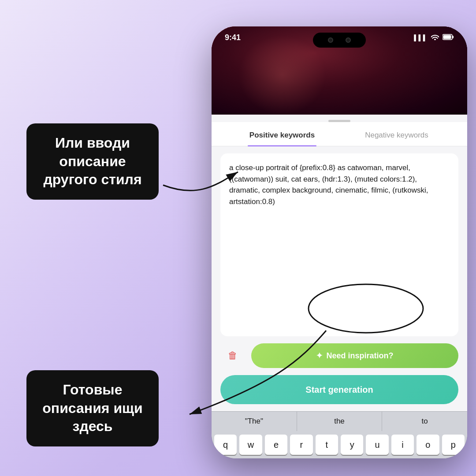  Describe the element at coordinates (355, 356) in the screenshot. I see `inspiration-button: ✦ Need inspiration?` at that location.